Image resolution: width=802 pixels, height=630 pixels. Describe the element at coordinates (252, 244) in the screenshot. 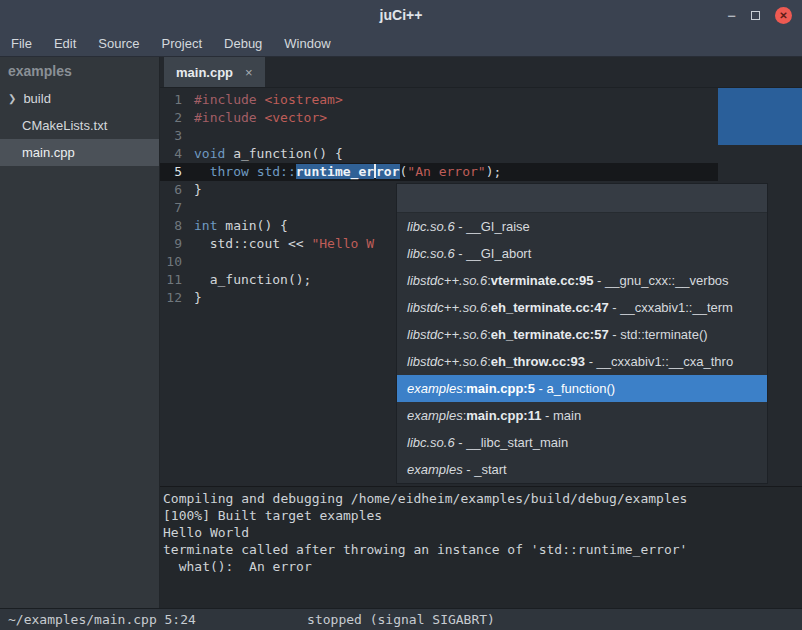

I see `code-plain: std::cout <<` at that location.